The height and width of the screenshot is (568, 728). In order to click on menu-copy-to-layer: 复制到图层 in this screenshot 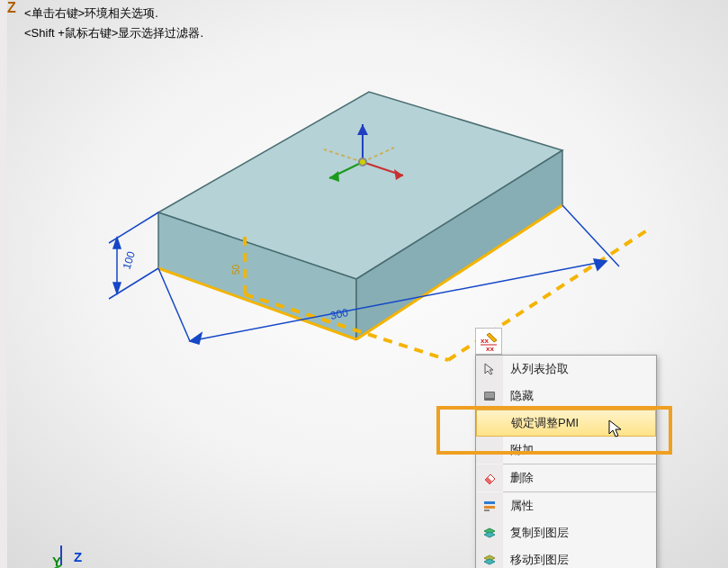, I will do `click(566, 533)`.